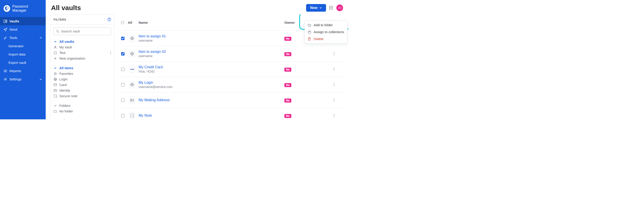 The image size is (644, 219). What do you see at coordinates (23, 71) in the screenshot?
I see `nav-reports: Reports` at bounding box center [23, 71].